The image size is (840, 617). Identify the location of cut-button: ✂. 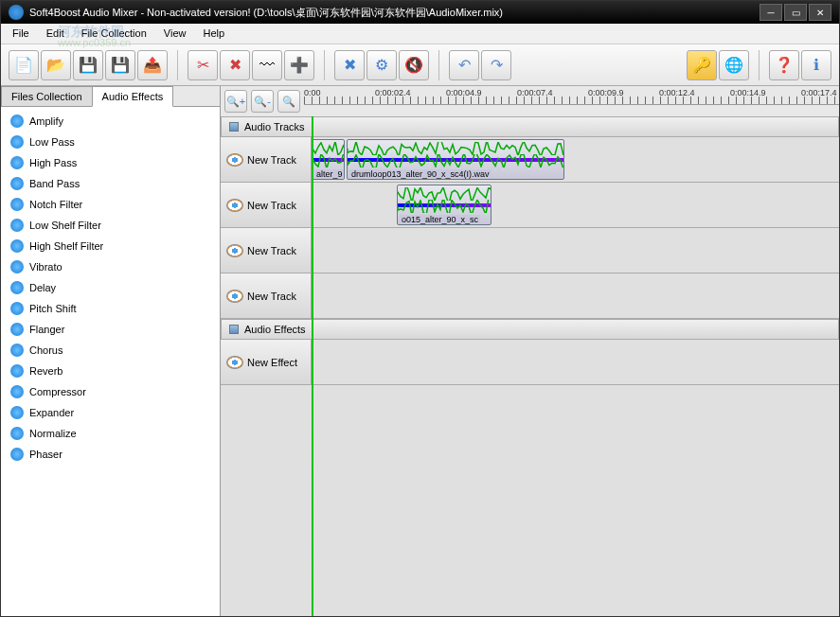
(203, 65).